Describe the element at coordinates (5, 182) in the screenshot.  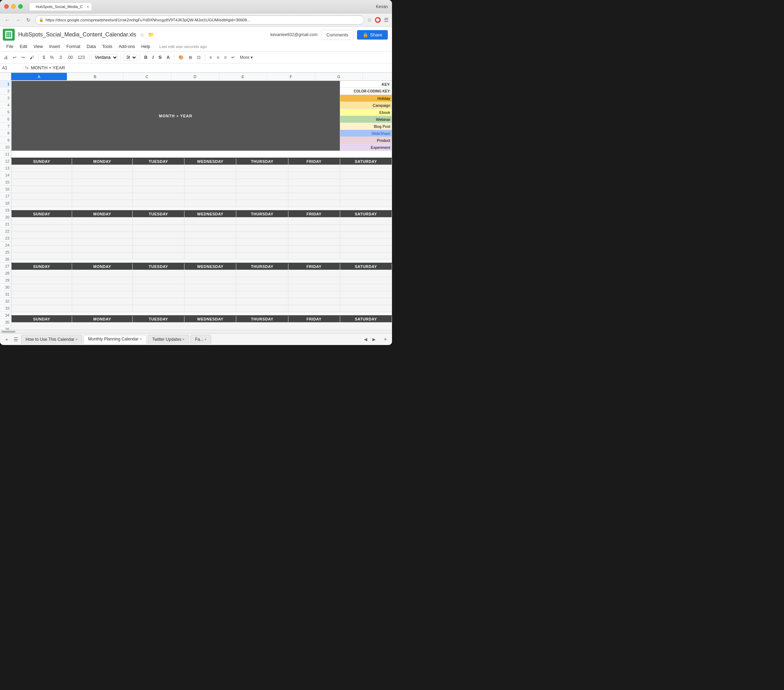
I see `row-15: 15` at that location.